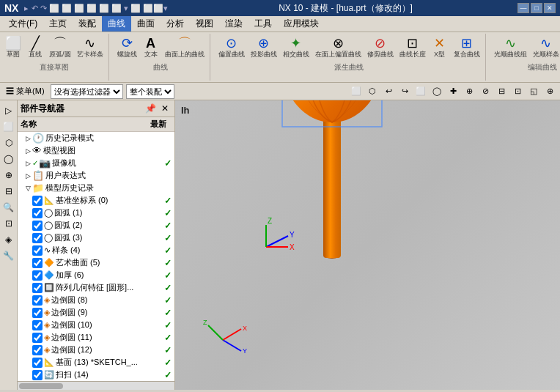 This screenshot has height=392, width=560. Describe the element at coordinates (165, 108) in the screenshot. I see `sidebar-close-button: ✕` at that location.